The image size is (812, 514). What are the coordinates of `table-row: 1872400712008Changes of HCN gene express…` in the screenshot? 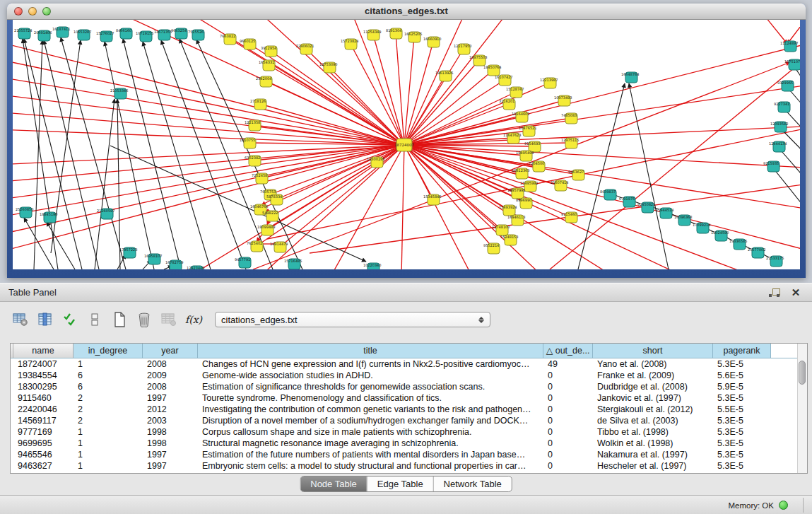 It's located at (404, 364).